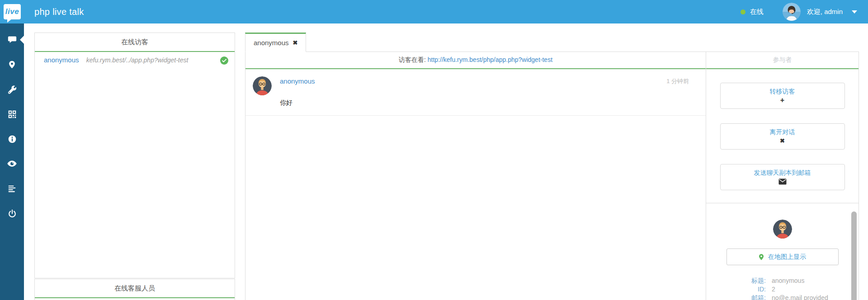 The height and width of the screenshot is (300, 868). What do you see at coordinates (757, 12) in the screenshot?
I see `online-status-label: 在线` at bounding box center [757, 12].